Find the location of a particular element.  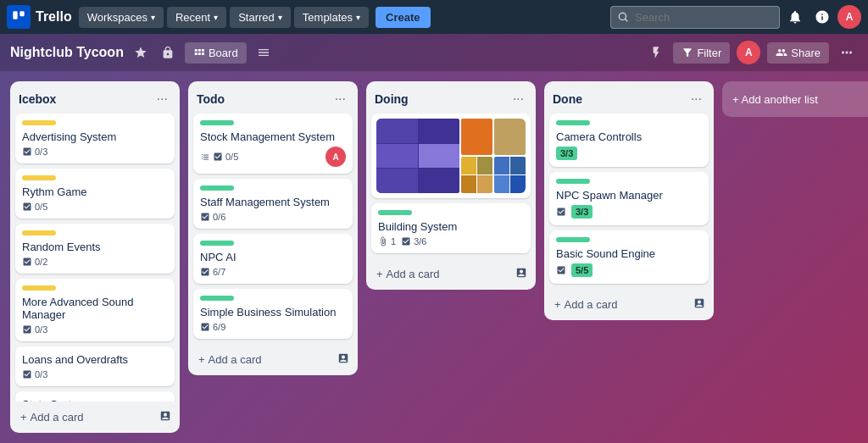

list-footer-icebox: + Add a card is located at coordinates (95, 417).